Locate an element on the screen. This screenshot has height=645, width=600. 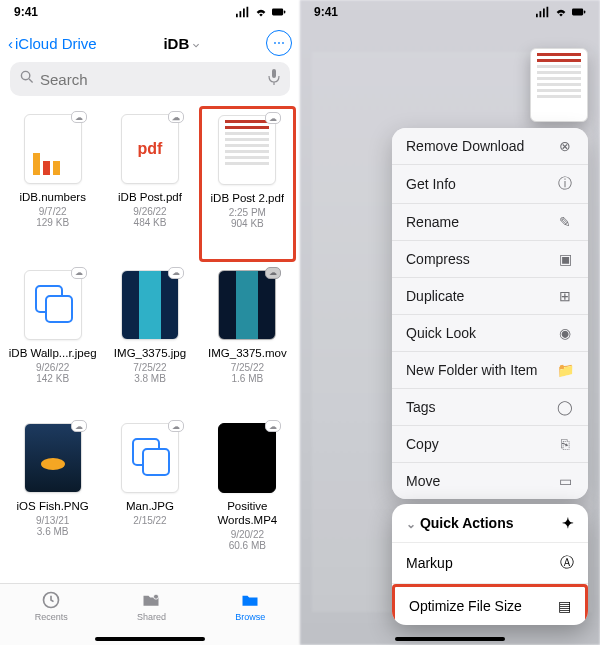
nav-bar: ‹ iCloud Drive iDB ⌵ ⋯ is located at coordinates (150, 43).